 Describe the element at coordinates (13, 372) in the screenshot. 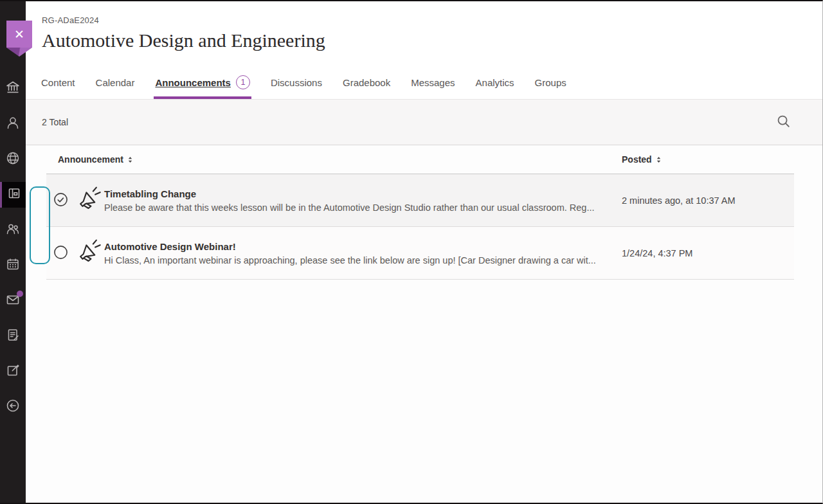

I see `sidebar-item-tools` at that location.